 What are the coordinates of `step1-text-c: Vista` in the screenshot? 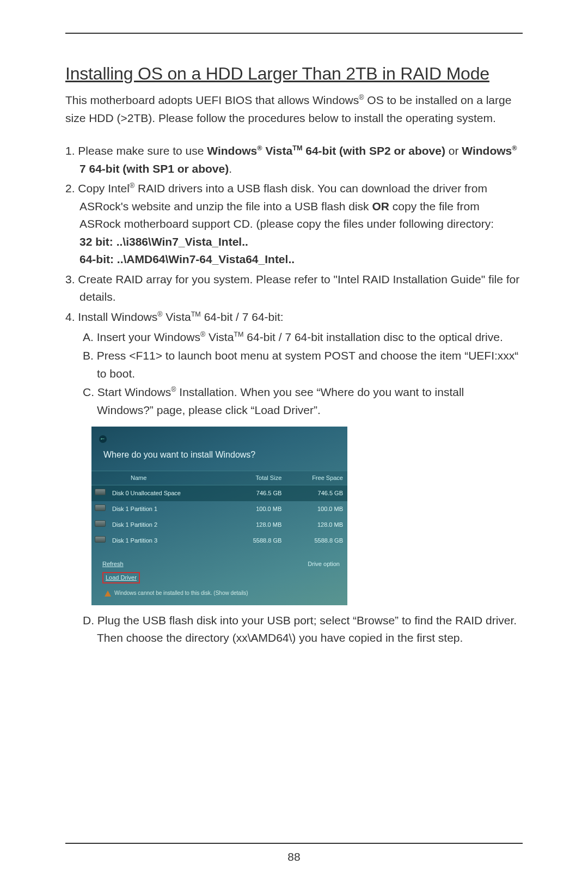 It's located at (278, 150).